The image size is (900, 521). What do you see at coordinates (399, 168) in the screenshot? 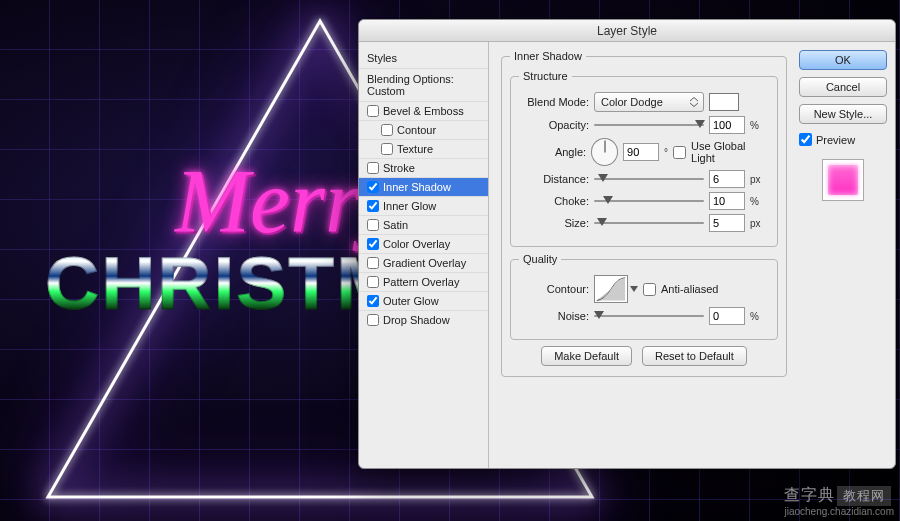
I see `style-item-label: Stroke` at bounding box center [399, 168].